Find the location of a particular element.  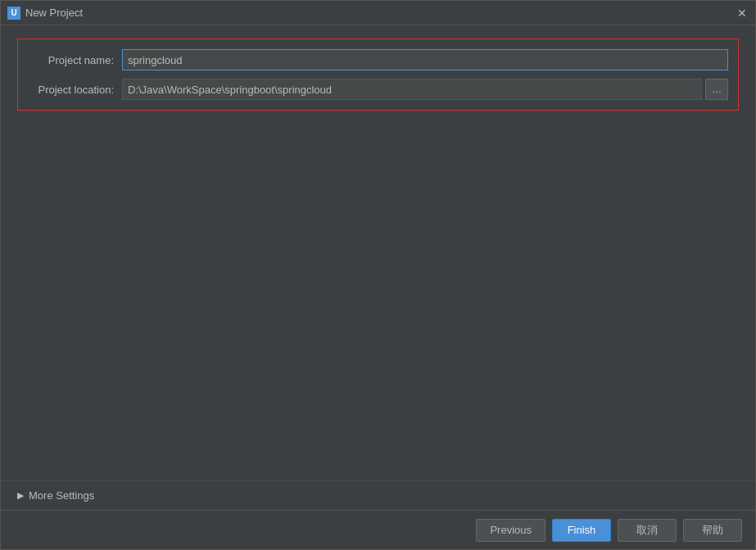

close-button: ✕ is located at coordinates (742, 13).